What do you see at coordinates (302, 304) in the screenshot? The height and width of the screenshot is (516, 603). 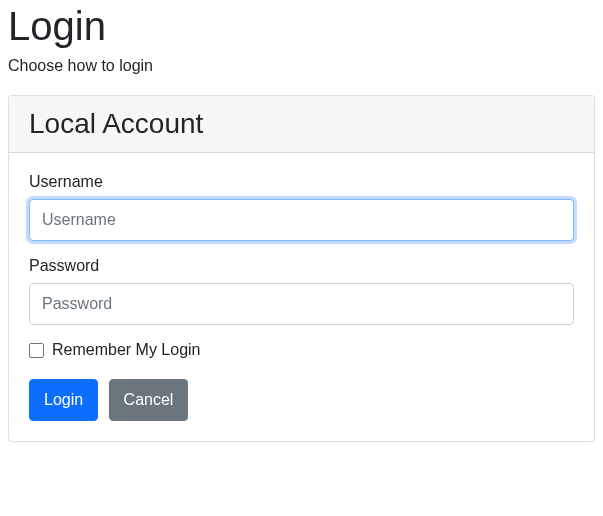 I see `password-input` at bounding box center [302, 304].